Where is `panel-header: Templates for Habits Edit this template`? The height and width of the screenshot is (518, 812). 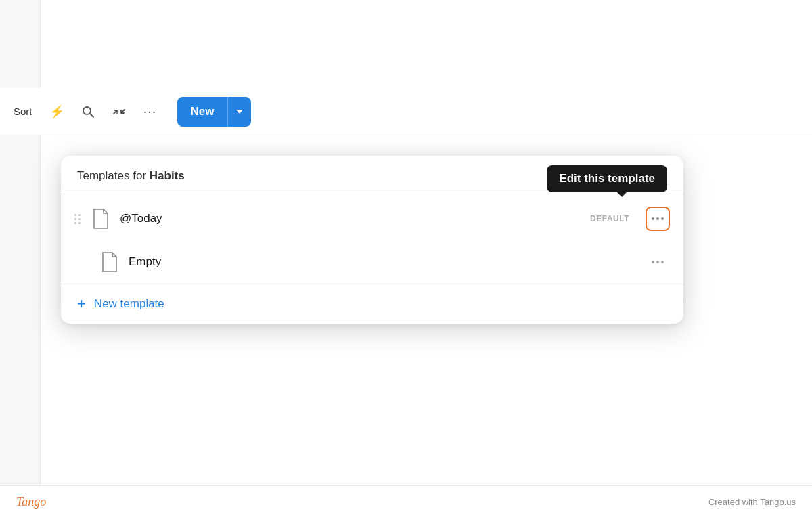
panel-header: Templates for Habits Edit this template is located at coordinates (372, 175).